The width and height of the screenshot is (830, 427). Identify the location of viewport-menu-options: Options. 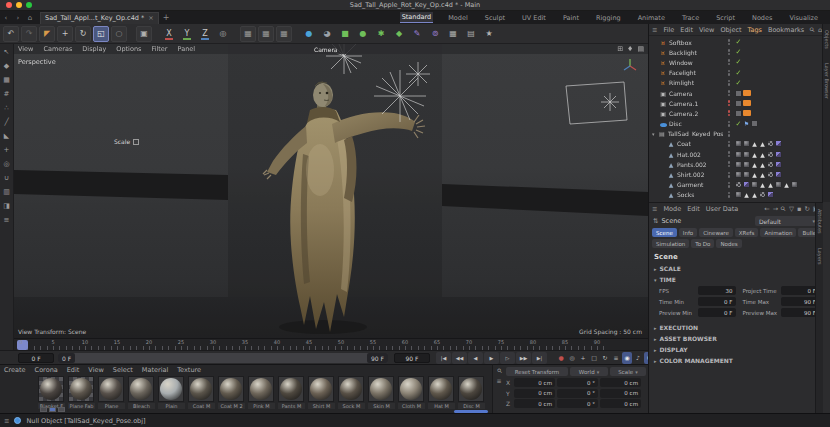
(128, 49).